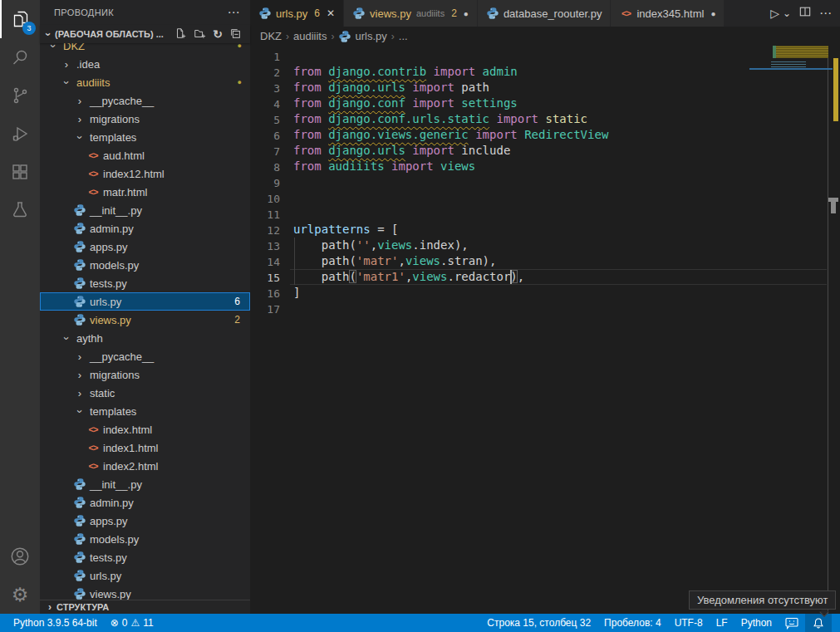 The image size is (840, 632). Describe the element at coordinates (271, 37) in the screenshot. I see `breadcrumb-item-DKZ: DKZ` at that location.